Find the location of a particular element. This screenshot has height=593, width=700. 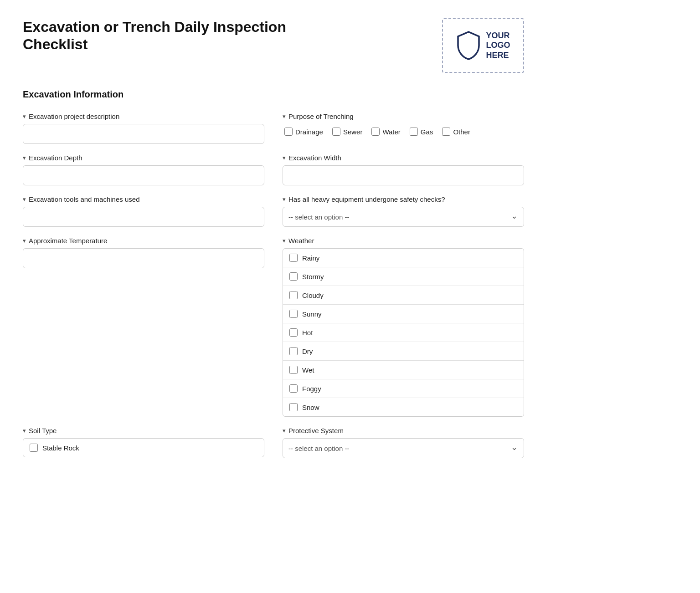

checkbox-water: Water is located at coordinates (386, 132).